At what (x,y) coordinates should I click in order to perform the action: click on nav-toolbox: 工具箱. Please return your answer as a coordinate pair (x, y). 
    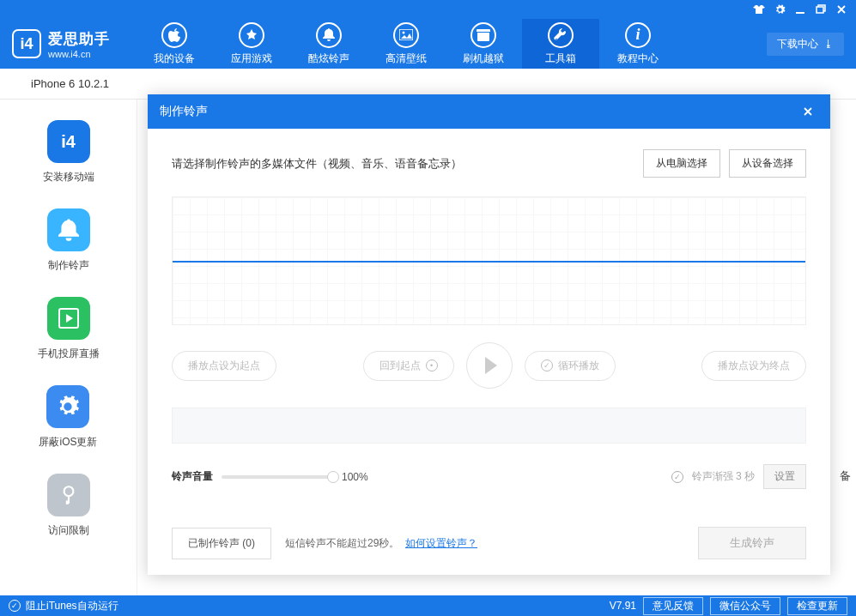
    Looking at the image, I should click on (561, 44).